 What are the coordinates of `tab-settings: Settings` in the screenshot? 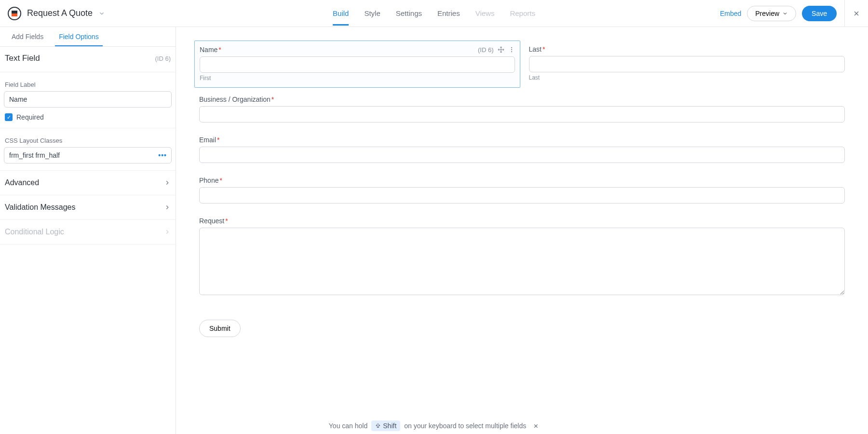 It's located at (409, 14).